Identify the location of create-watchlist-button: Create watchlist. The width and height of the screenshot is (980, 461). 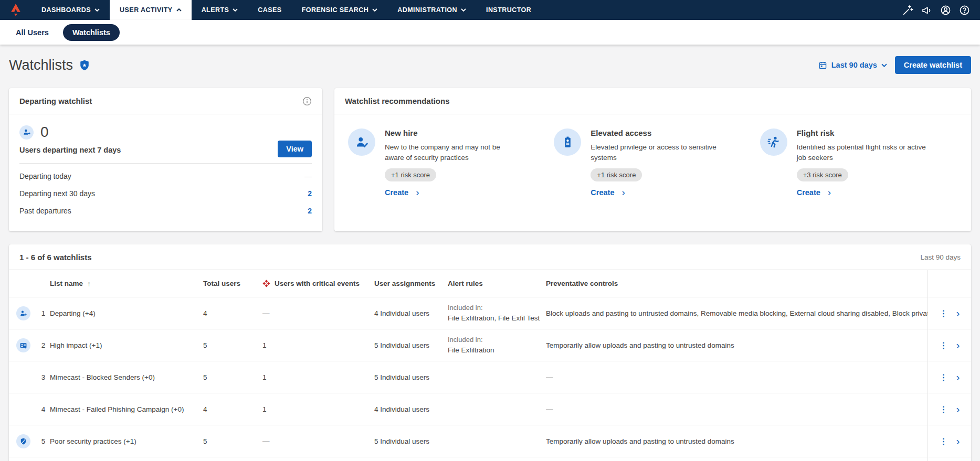
(933, 65).